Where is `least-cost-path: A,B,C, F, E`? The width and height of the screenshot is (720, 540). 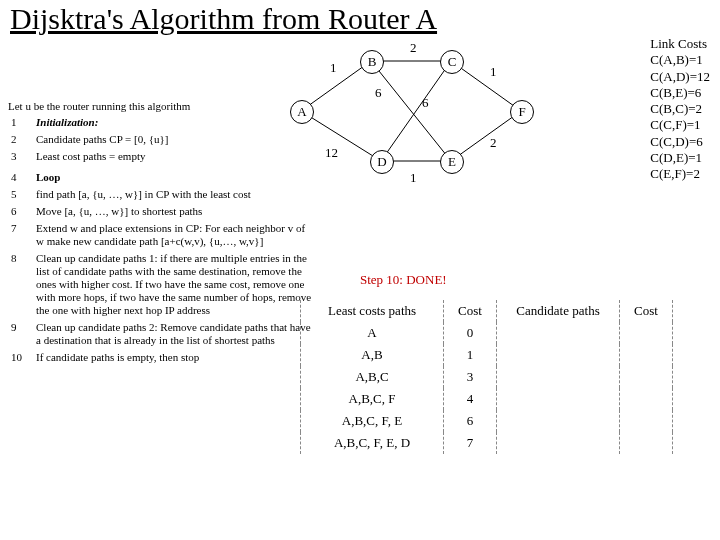
least-cost-path: A,B,C, F, E is located at coordinates (372, 421).